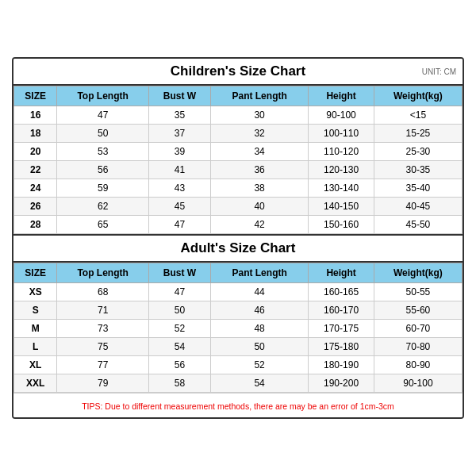  Describe the element at coordinates (259, 133) in the screenshot. I see `table-cell: 32` at that location.